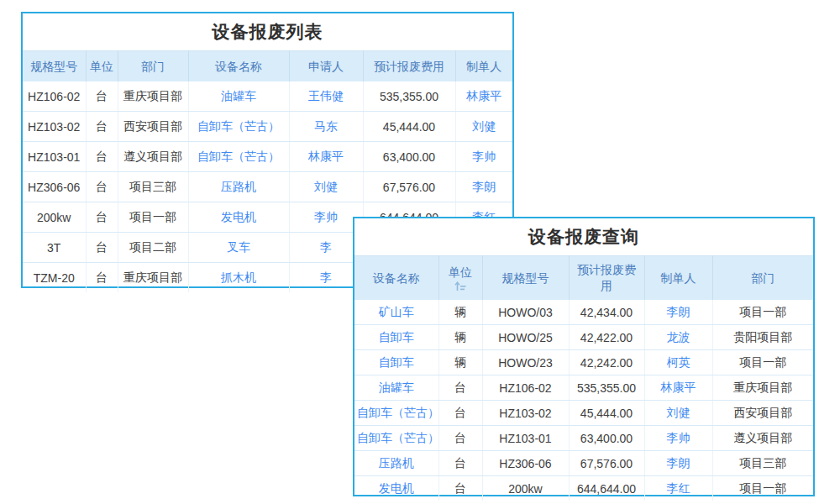 The height and width of the screenshot is (504, 840). I want to click on table-row: 发电机台200kw644,644.00李红项目一部, so click(584, 489).